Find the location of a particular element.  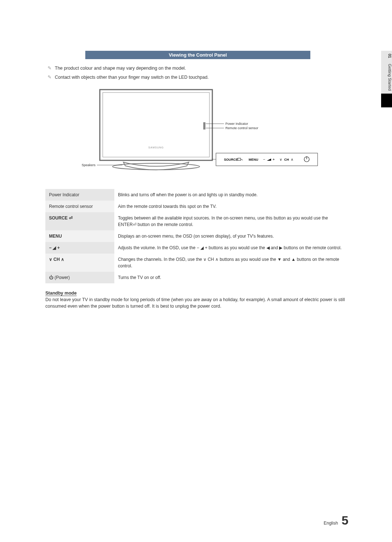

table-row: Power Indicator Blinks and turns off whe… is located at coordinates (198, 195).